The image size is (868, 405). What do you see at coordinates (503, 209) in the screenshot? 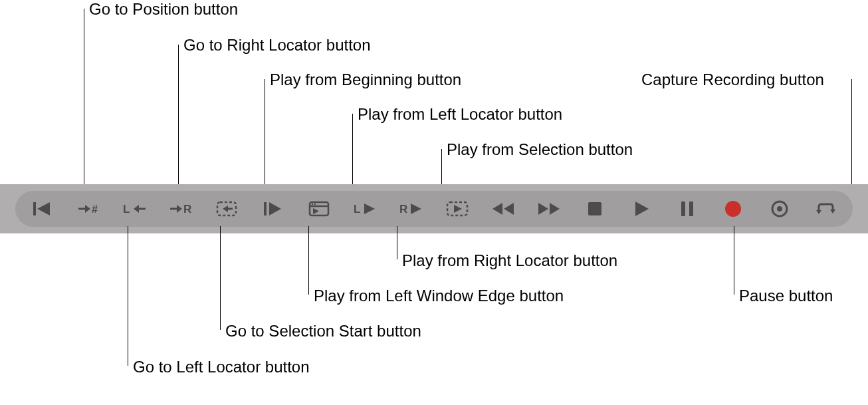
I see `rewind-button` at bounding box center [503, 209].